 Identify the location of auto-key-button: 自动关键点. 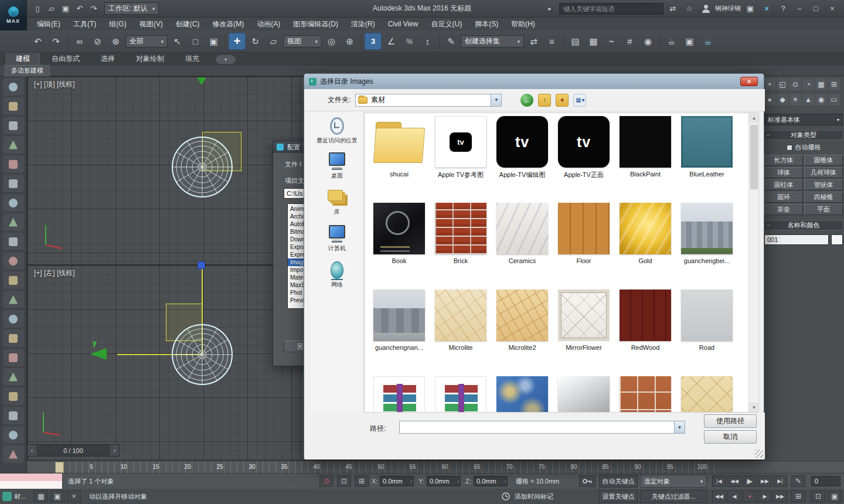
(618, 481).